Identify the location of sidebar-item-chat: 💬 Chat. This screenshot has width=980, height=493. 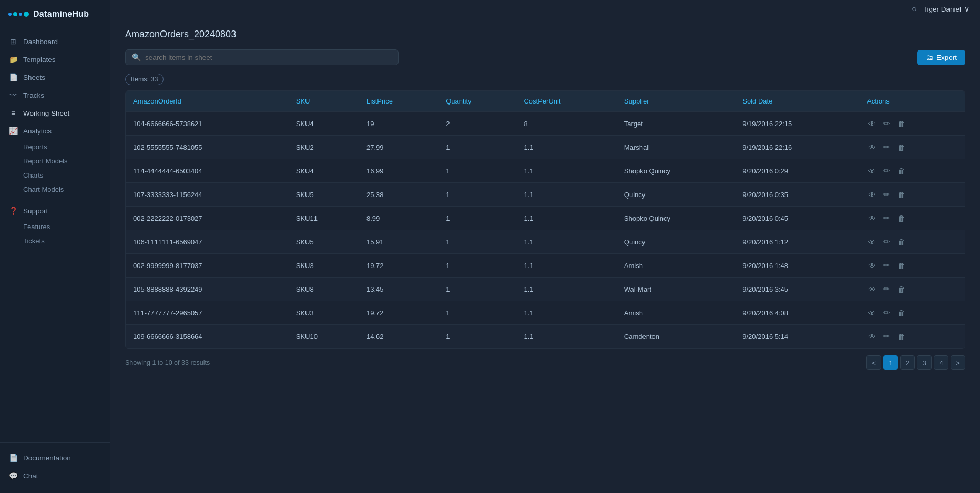
(55, 476).